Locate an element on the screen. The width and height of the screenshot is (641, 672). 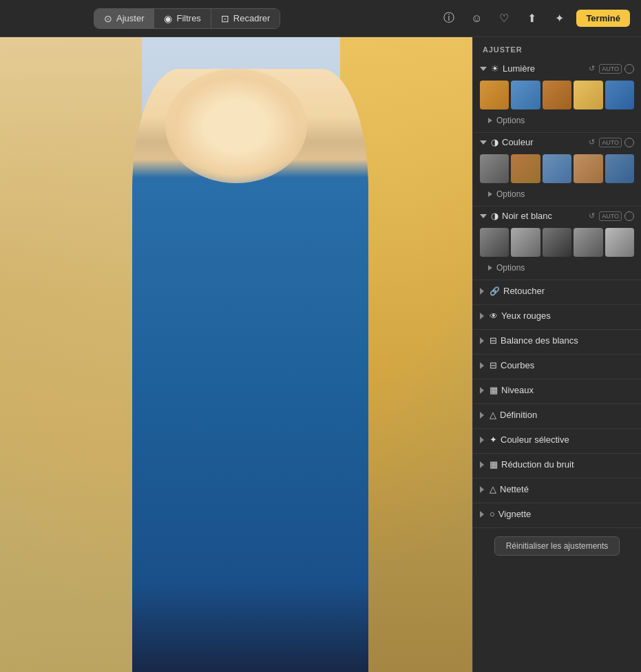
info-icon: ⓘ is located at coordinates (449, 18).